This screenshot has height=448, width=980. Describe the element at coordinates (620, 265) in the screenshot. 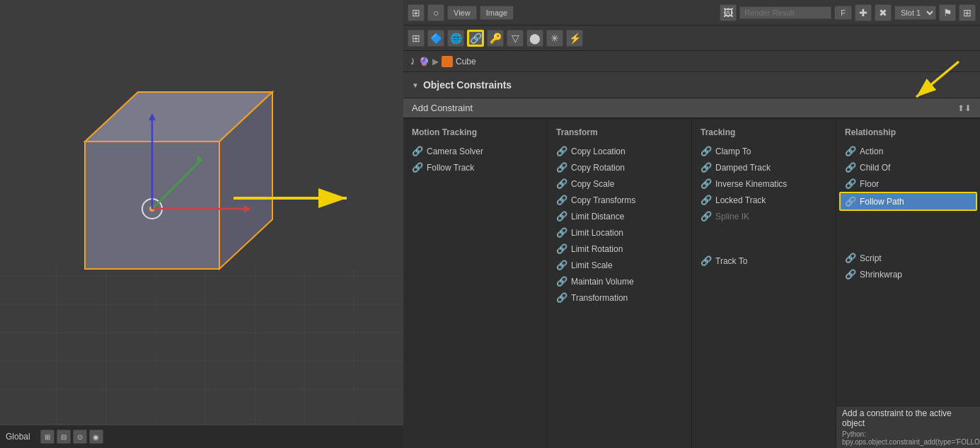

I see `menu-item-limit-scale: 🔗 Limit Scale` at that location.